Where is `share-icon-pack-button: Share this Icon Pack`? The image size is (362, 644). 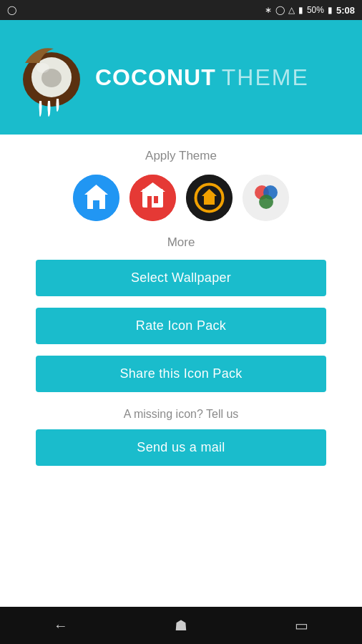
share-icon-pack-button: Share this Icon Pack is located at coordinates (181, 374).